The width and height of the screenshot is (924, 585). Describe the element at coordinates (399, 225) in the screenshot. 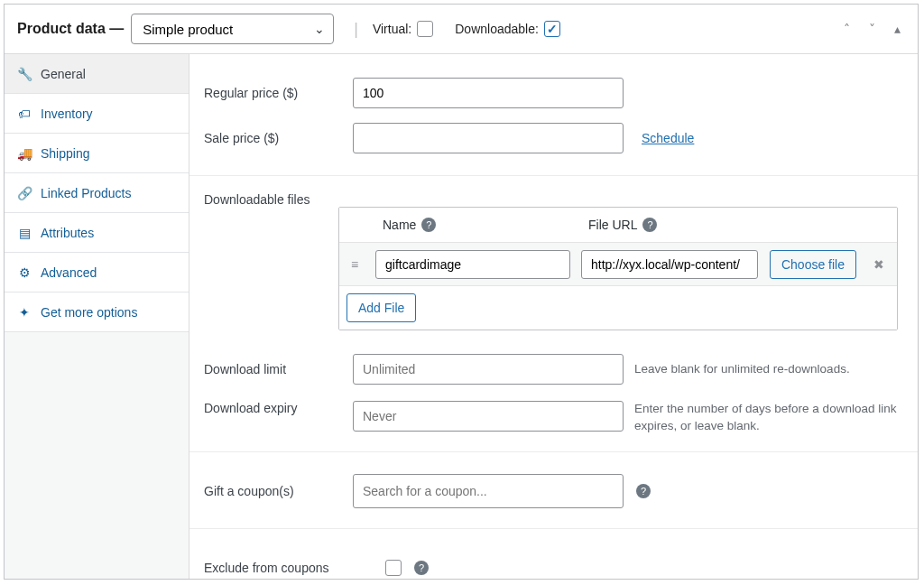

I see `col-name-header: Name` at that location.